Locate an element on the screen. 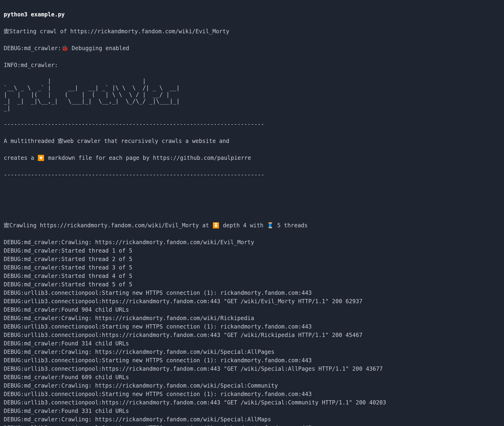 This screenshot has height=426, width=504. debug-enabled-line: DEBUG:md_crawler:🐞 Debugging enabled is located at coordinates (252, 48).